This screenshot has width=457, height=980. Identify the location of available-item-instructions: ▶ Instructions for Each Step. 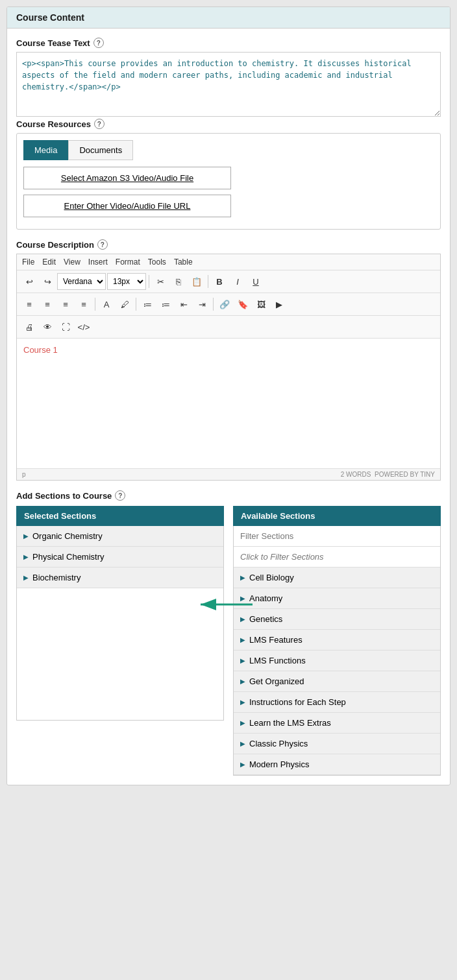
(337, 702).